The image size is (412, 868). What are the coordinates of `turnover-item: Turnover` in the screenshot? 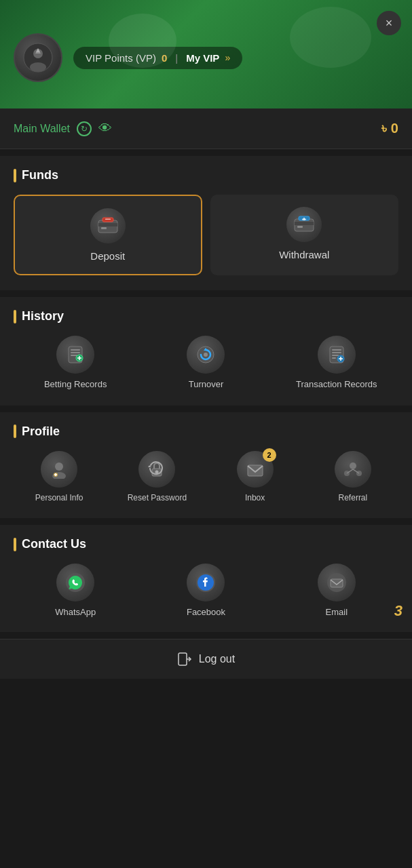 It's located at (206, 363).